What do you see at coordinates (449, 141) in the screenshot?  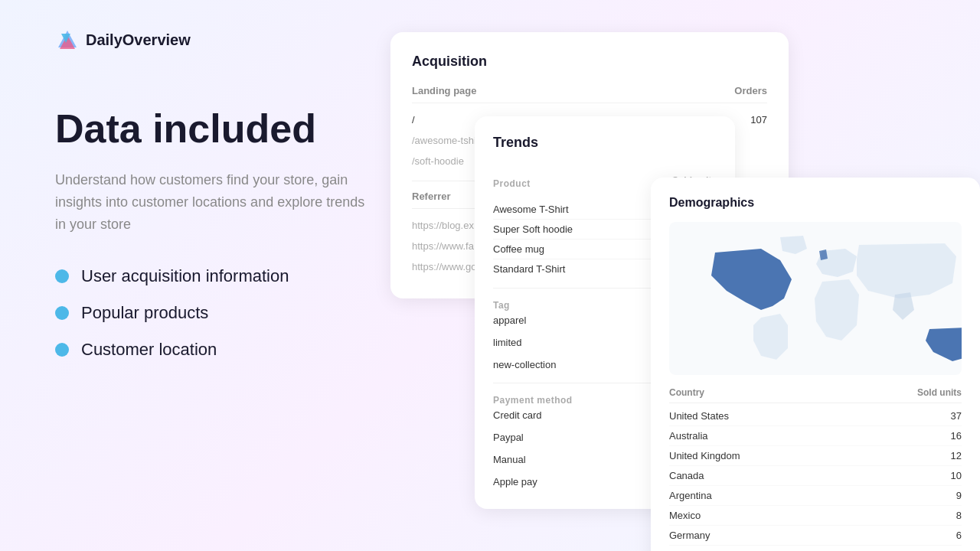 I see `landing-page-cell-2: /awesome-tshi...` at bounding box center [449, 141].